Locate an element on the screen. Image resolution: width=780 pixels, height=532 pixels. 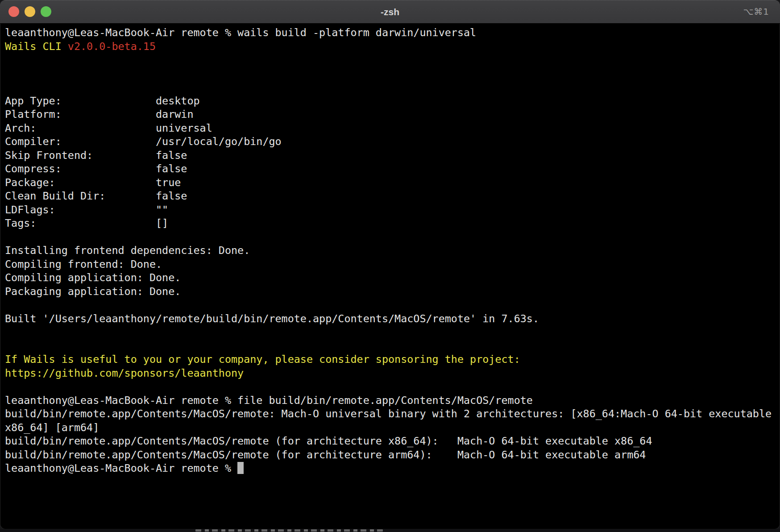
terminal-line: Compiler: /usr/local/go/bin/go is located at coordinates (393, 142).